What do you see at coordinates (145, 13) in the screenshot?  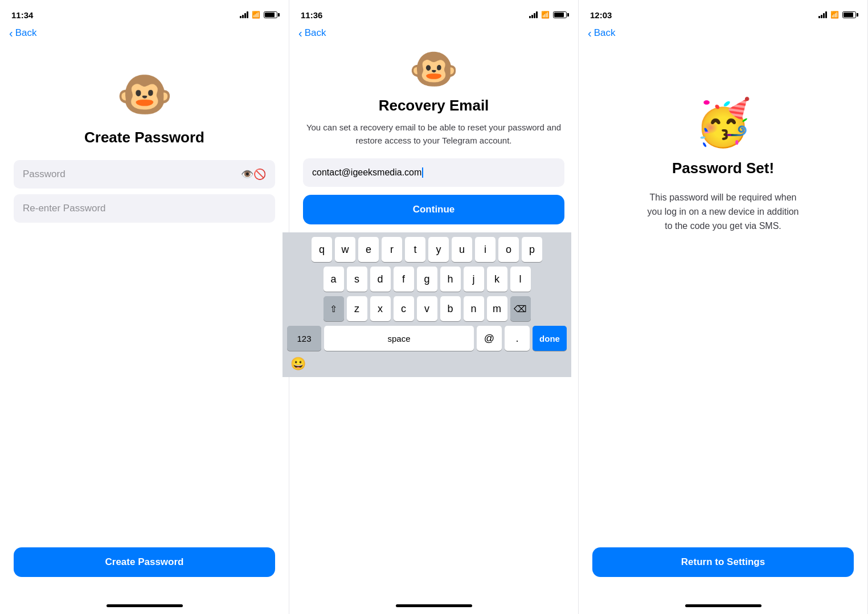 I see `status-bar-1: 11:34 📶` at bounding box center [145, 13].